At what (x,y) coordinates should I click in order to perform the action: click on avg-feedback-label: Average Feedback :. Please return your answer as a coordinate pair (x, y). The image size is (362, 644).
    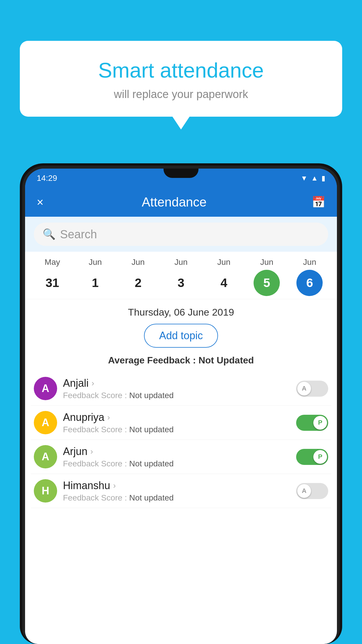
    Looking at the image, I should click on (152, 360).